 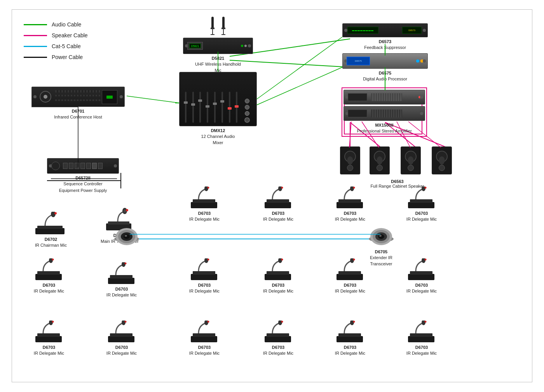 What do you see at coordinates (350, 204) in the screenshot?
I see `device-d6703-r1-3: D6703 IR Delegate Mic` at bounding box center [350, 204].